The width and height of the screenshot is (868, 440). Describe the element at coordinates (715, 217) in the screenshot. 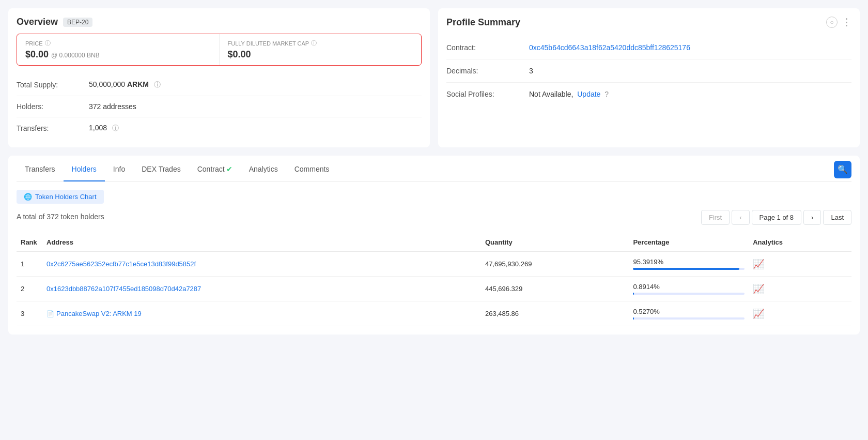

I see `pagination-first-button: First` at that location.